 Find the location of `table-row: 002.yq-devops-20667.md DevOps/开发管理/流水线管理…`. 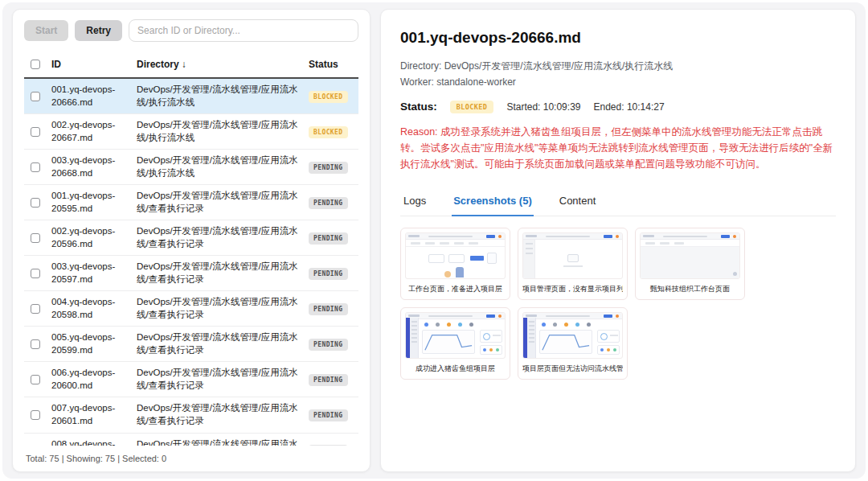

table-row: 002.yq-devops-20667.md DevOps/开发管理/流水线管理… is located at coordinates (191, 132).